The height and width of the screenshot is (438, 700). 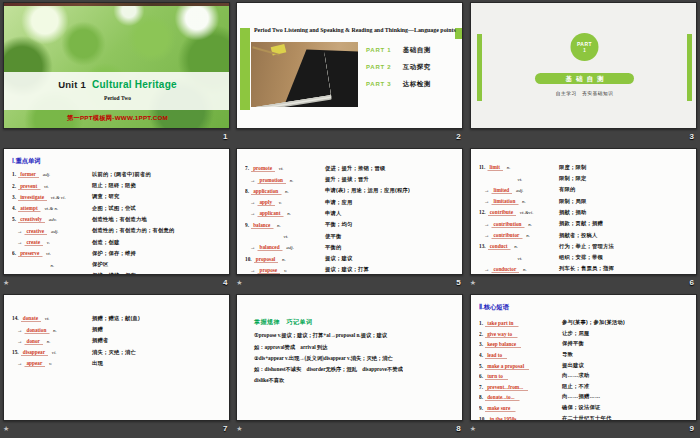 I want to click on vocab-word: donation, so click(x=38, y=330).